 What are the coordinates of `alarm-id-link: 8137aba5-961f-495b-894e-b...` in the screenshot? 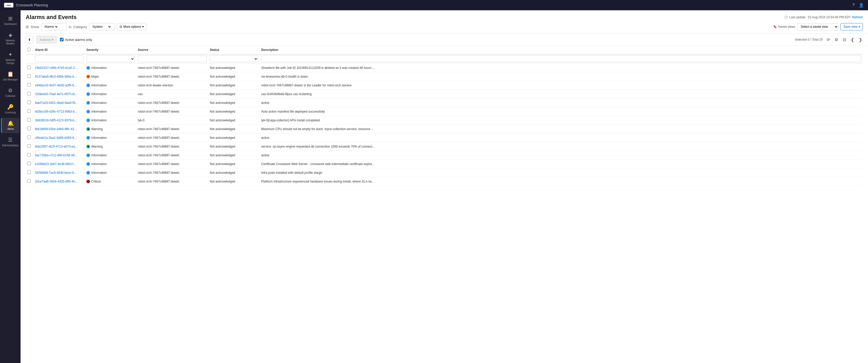 It's located at (56, 77).